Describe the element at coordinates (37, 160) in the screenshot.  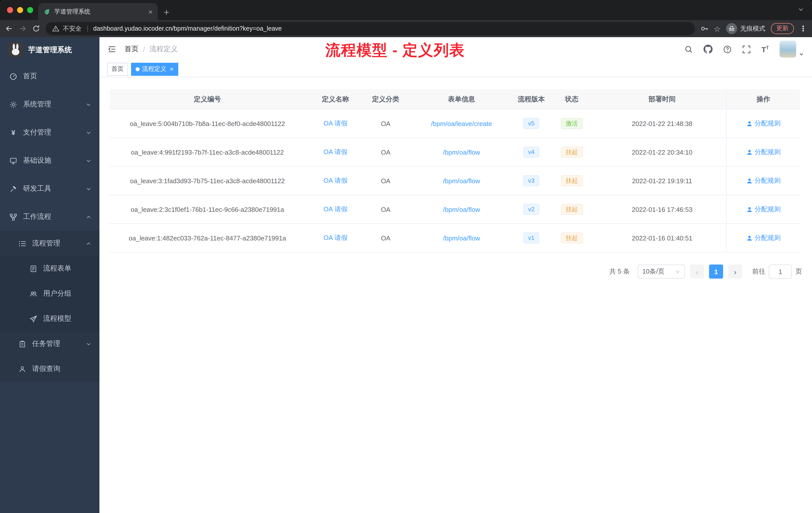
I see `sidebar-item-label: 基础设施` at that location.